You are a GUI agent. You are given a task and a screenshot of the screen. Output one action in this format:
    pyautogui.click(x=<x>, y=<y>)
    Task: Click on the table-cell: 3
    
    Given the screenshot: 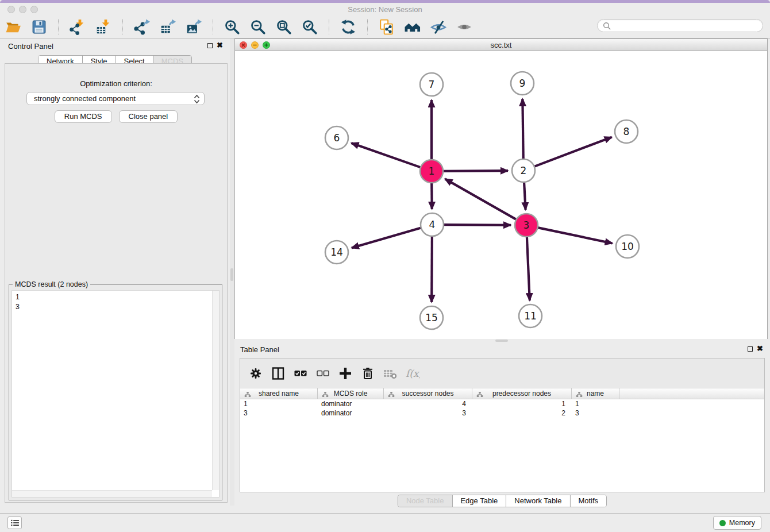 What is the action you would take?
    pyautogui.click(x=279, y=413)
    